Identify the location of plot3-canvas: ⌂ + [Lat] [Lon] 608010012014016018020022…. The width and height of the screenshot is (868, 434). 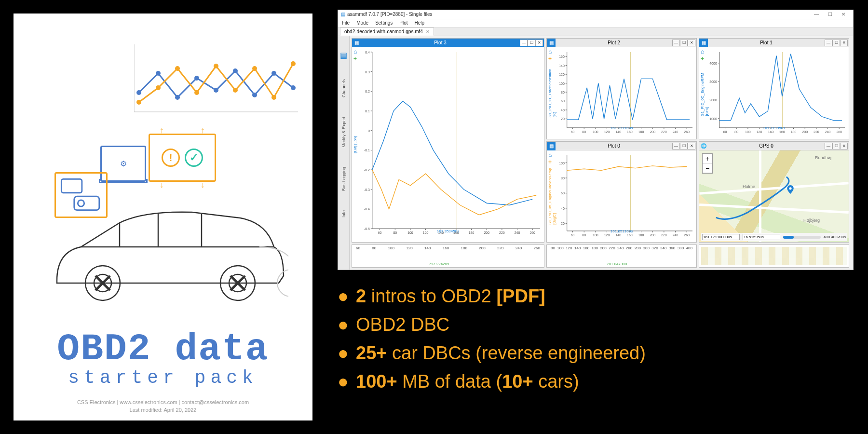
(448, 145).